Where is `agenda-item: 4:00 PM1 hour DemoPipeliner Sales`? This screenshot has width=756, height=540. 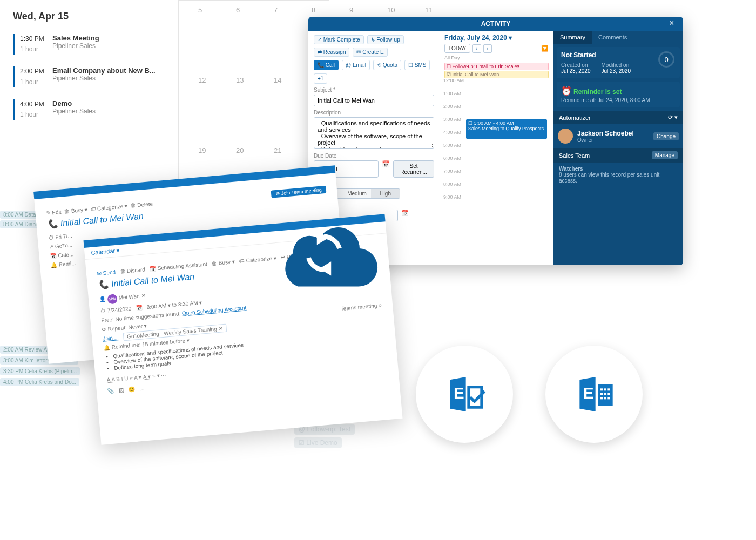 agenda-item: 4:00 PM1 hour DemoPipeliner Sales is located at coordinates (86, 110).